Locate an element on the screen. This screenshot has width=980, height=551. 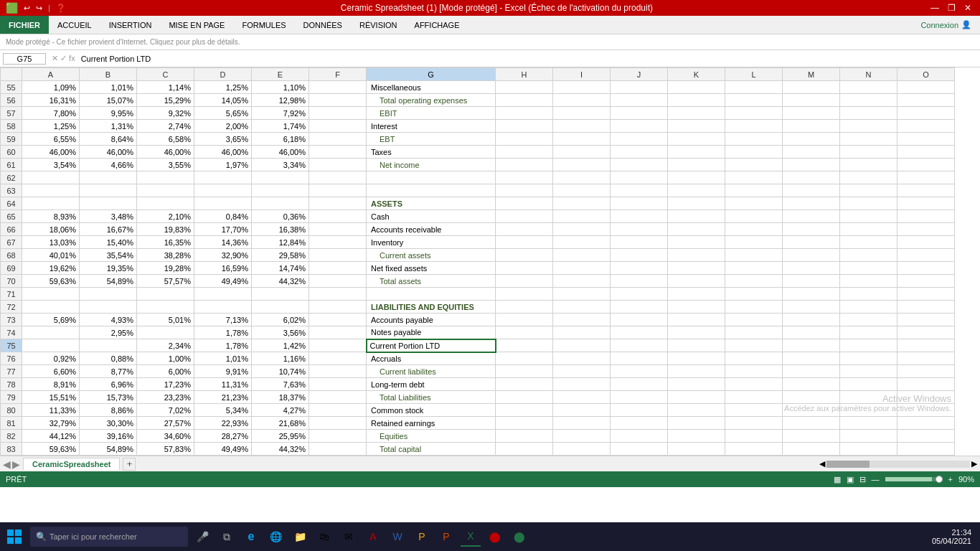
col-header-k: K is located at coordinates (697, 75).